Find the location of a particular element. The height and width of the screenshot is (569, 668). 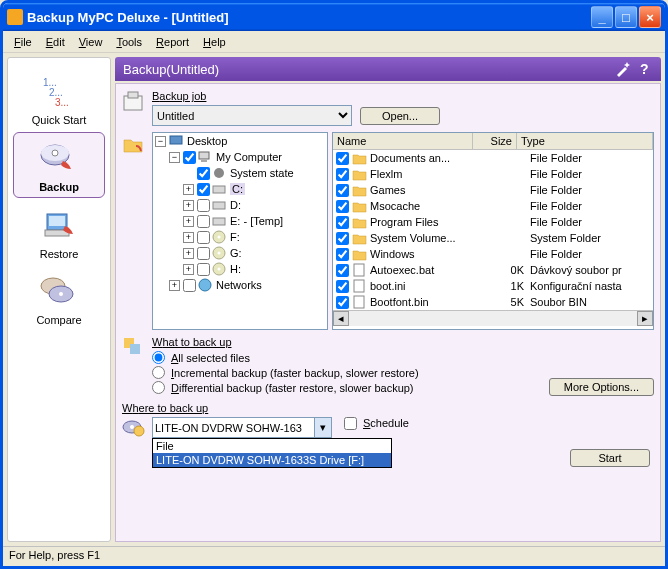

tree-label: C: is located at coordinates (238, 189).